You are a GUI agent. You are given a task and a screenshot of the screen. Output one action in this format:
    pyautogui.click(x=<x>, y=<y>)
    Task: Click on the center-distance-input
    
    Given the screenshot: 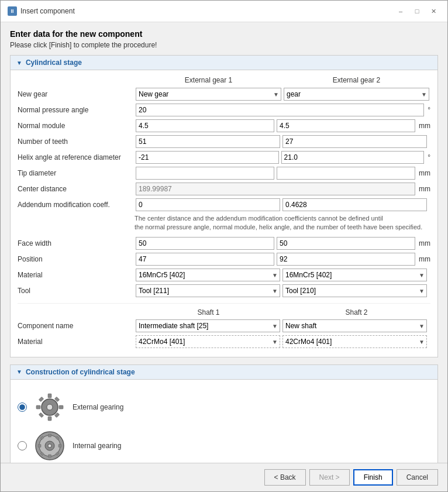 What is the action you would take?
    pyautogui.click(x=275, y=189)
    